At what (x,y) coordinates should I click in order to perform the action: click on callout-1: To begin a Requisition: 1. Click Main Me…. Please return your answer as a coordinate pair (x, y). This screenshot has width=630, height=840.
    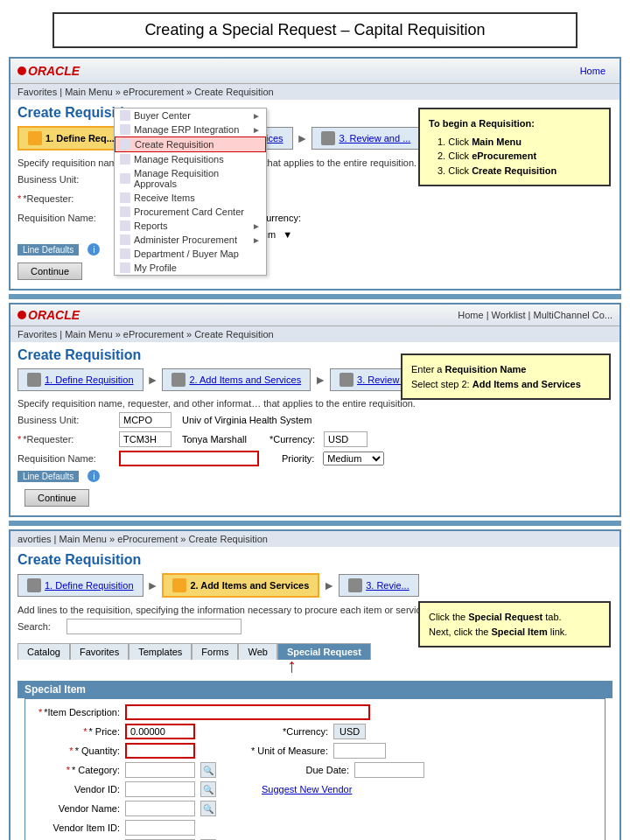
    Looking at the image, I should click on (514, 147).